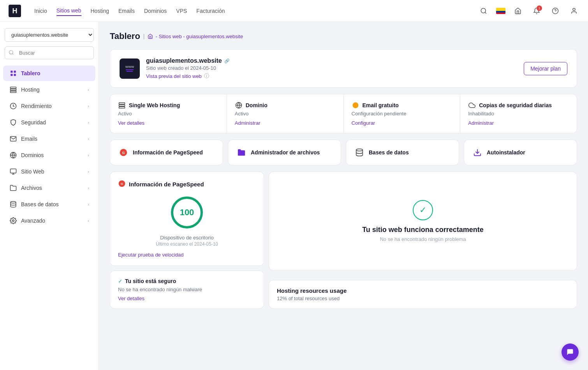  What do you see at coordinates (423, 299) in the screenshot?
I see `hosting-usage-subtitle: 12% of total resources used` at bounding box center [423, 299].